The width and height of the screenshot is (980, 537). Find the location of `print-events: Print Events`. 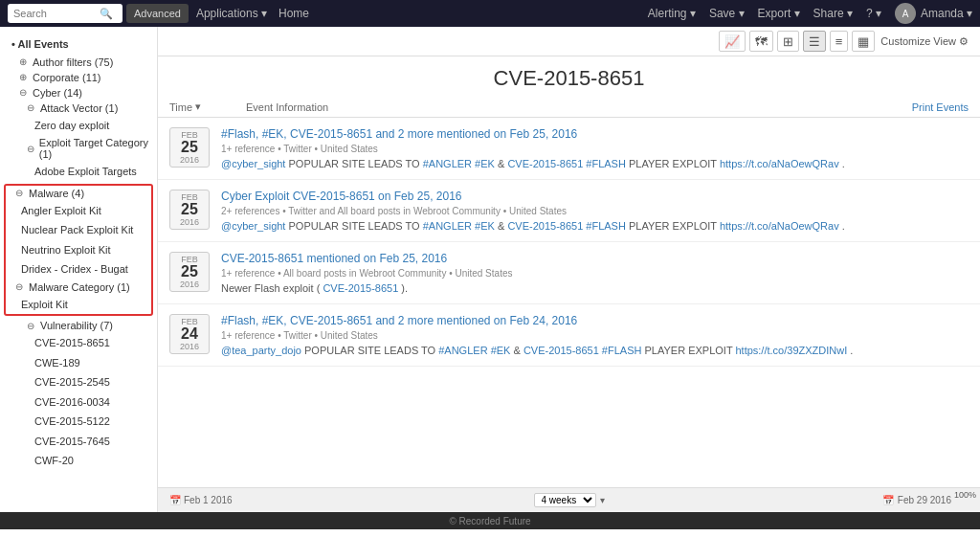

print-events: Print Events is located at coordinates (940, 107).